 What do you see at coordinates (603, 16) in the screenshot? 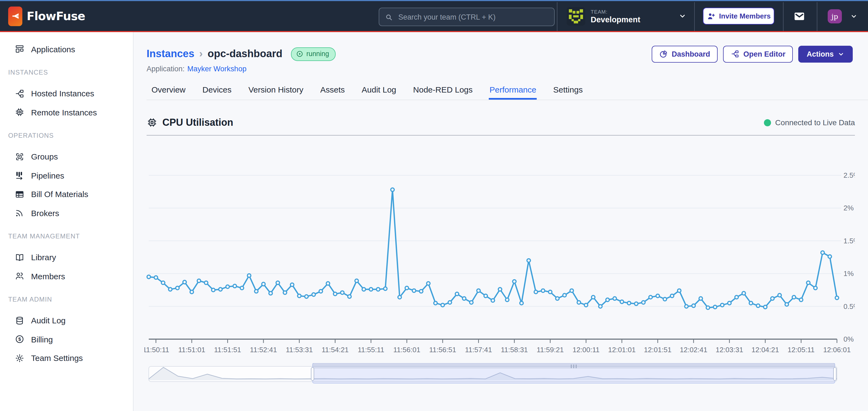
I see `team-selector: TEAM: Development` at bounding box center [603, 16].